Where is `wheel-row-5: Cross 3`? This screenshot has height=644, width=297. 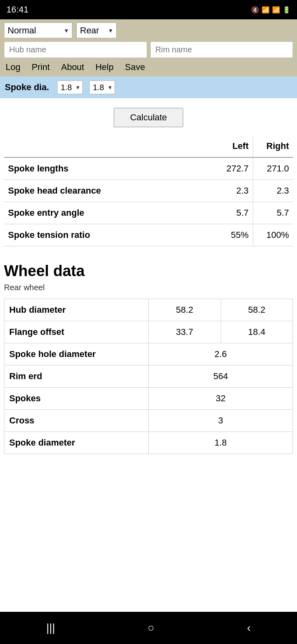 wheel-row-5: Cross 3 is located at coordinates (149, 421).